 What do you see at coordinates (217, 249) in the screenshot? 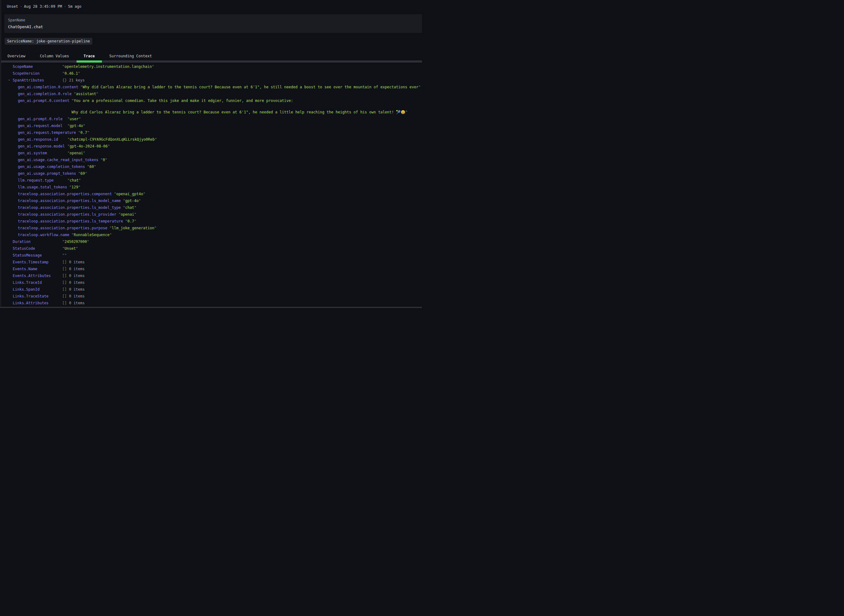
I see `trace-row: StatusCodeUnset` at bounding box center [217, 249].